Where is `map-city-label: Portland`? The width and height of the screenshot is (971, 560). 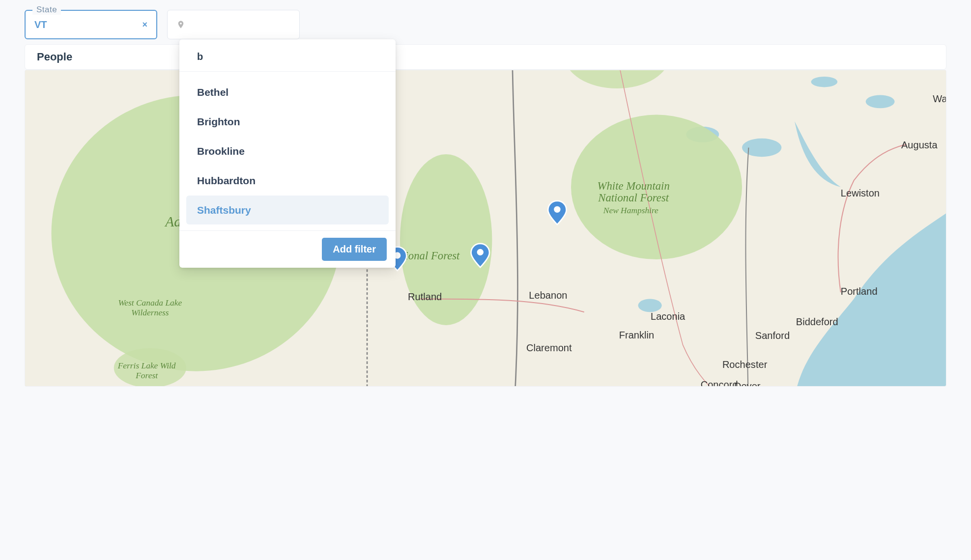
map-city-label: Portland is located at coordinates (859, 291).